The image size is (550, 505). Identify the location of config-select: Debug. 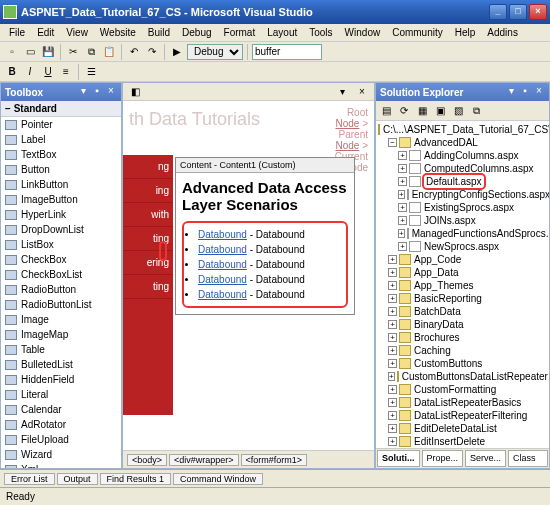
(215, 52).